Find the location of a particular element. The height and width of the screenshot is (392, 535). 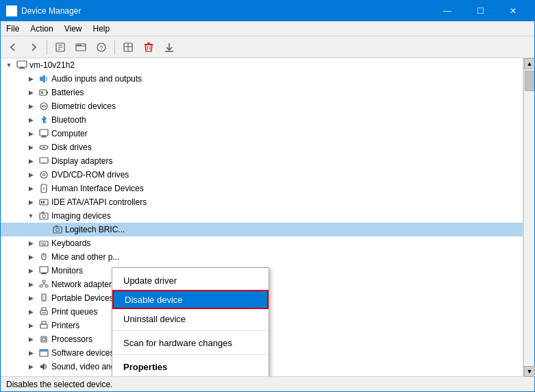

tree-item-ide: ▶ IDE ATA/ATAPI controllers is located at coordinates (262, 202).